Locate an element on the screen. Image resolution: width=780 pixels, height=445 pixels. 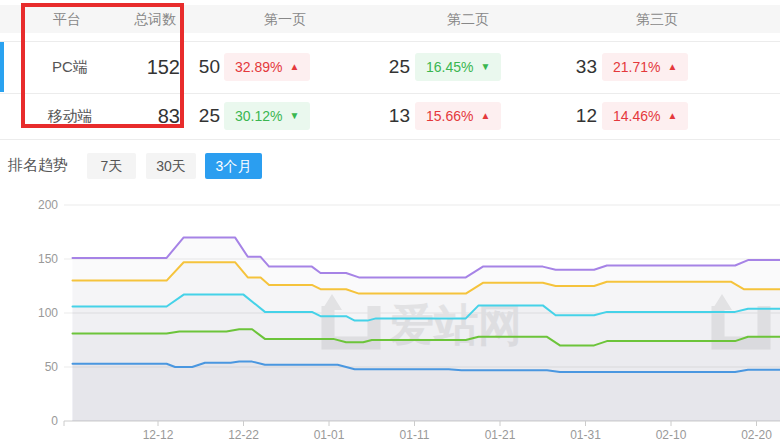
tab-30d: 30天 is located at coordinates (171, 166).